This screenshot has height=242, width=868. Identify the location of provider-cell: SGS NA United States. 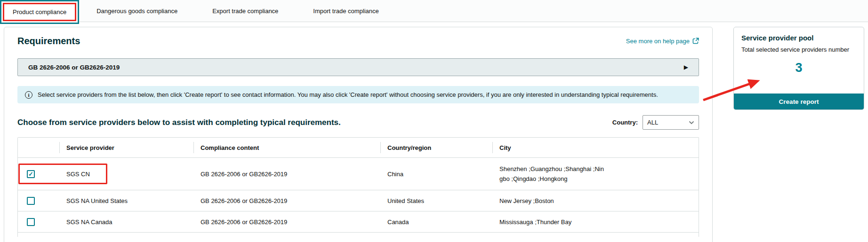
(126, 201).